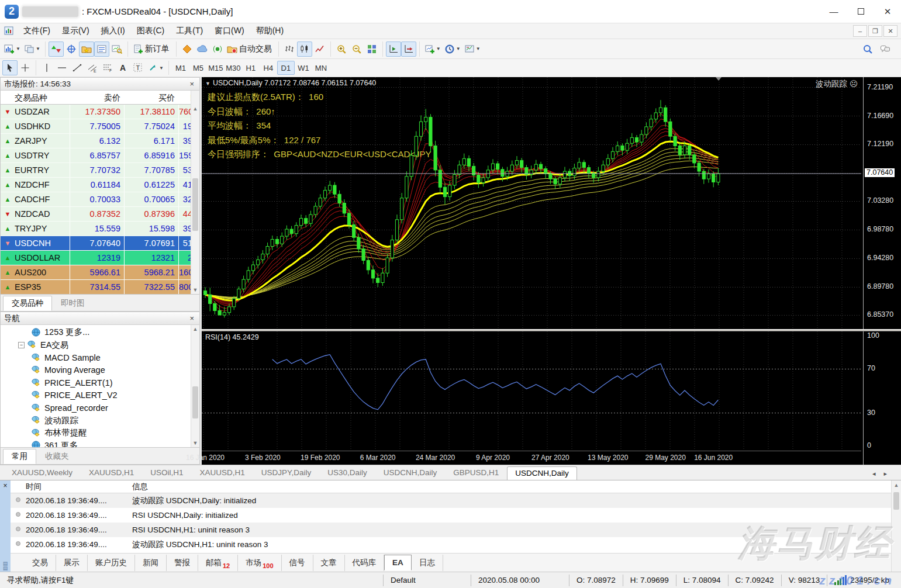  Describe the element at coordinates (21, 345) in the screenshot. I see `tree-collapse-icon: −` at that location.